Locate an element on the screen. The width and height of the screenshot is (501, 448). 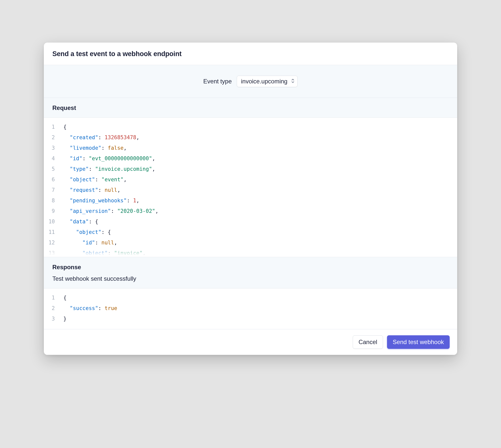
code-content: "id": "evt_00000000000000", is located at coordinates (109, 159).